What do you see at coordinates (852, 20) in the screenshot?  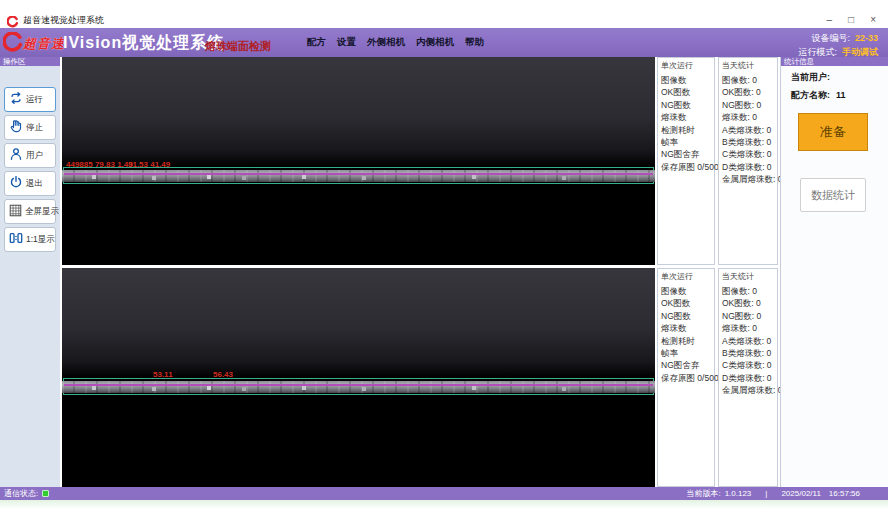 I see `window-controls: – □ ×` at bounding box center [852, 20].